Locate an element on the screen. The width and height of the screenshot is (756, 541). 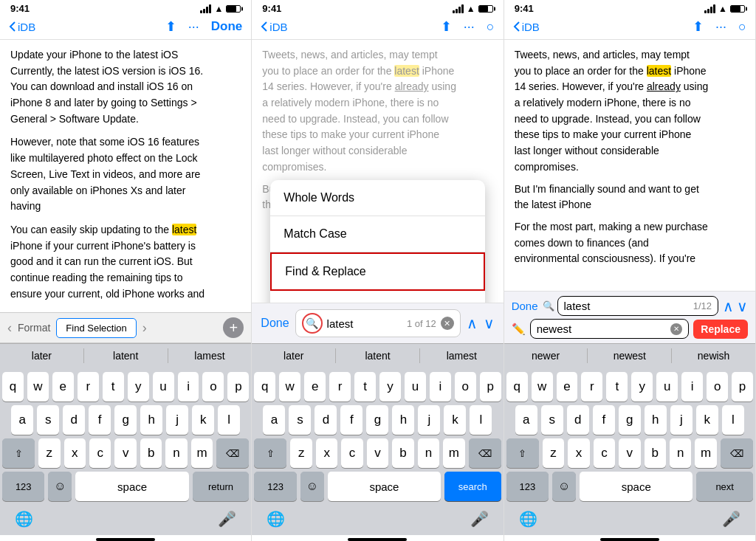
nav-back-1: iDB is located at coordinates (22, 27).